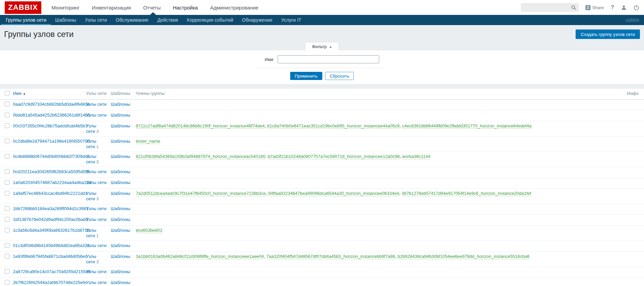  What do you see at coordinates (51, 171) in the screenshot?
I see `group-name-link: 0cd20211ea304265962b83ca5595d5f9` at bounding box center [51, 171].